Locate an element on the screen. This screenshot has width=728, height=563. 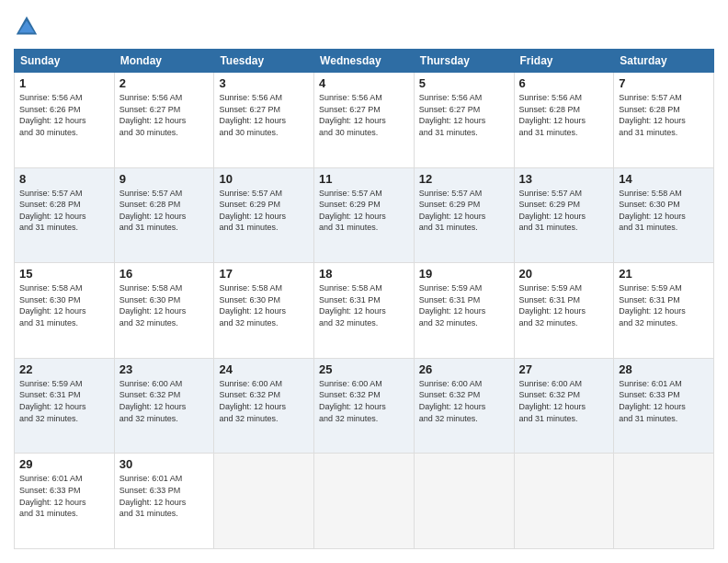
calendar-cell: 8Sunrise: 5:57 AM Sunset: 6:28 PM Daylig… is located at coordinates (64, 215).